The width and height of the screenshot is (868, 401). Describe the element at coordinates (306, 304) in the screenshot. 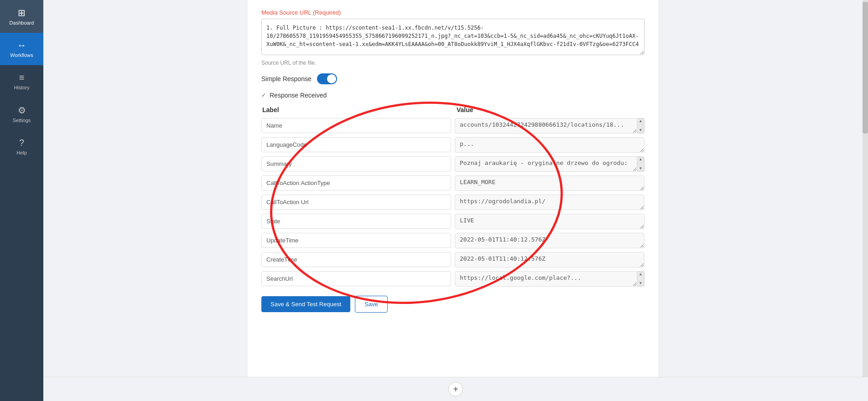

I see `save-send-button: Save & Send Test Request` at that location.